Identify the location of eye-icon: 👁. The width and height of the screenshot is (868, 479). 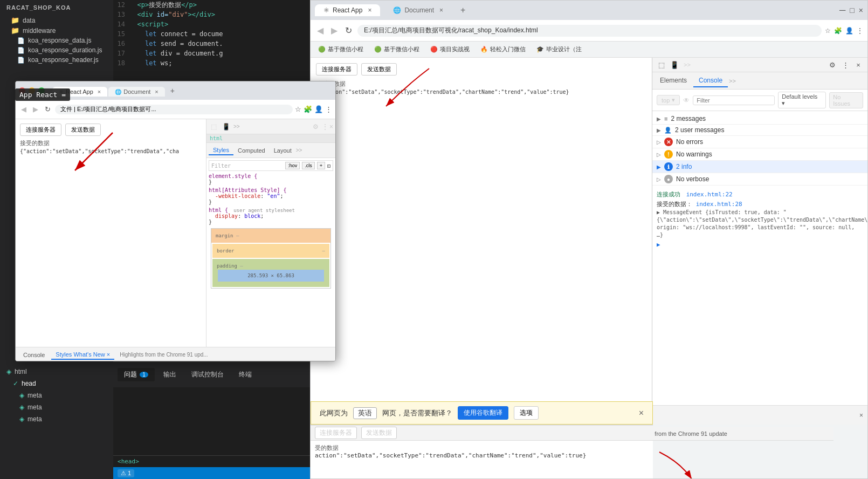
(686, 100).